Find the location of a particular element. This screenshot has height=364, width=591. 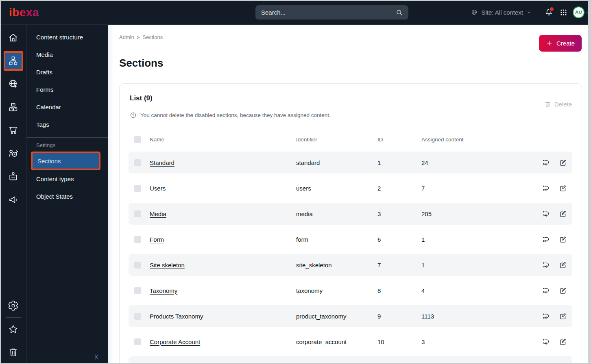

section-assigned-content: 7 is located at coordinates (478, 188).